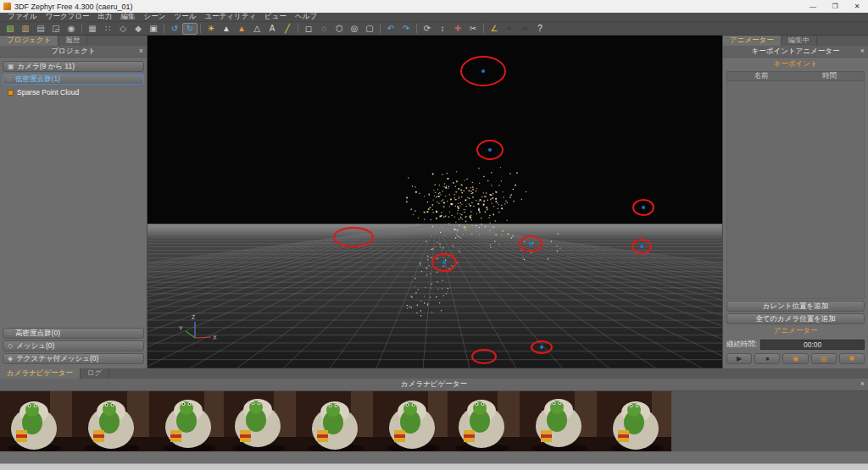 This screenshot has height=470, width=868. Describe the element at coordinates (427, 29) in the screenshot. I see `reset-view-icon: ⟳` at that location.